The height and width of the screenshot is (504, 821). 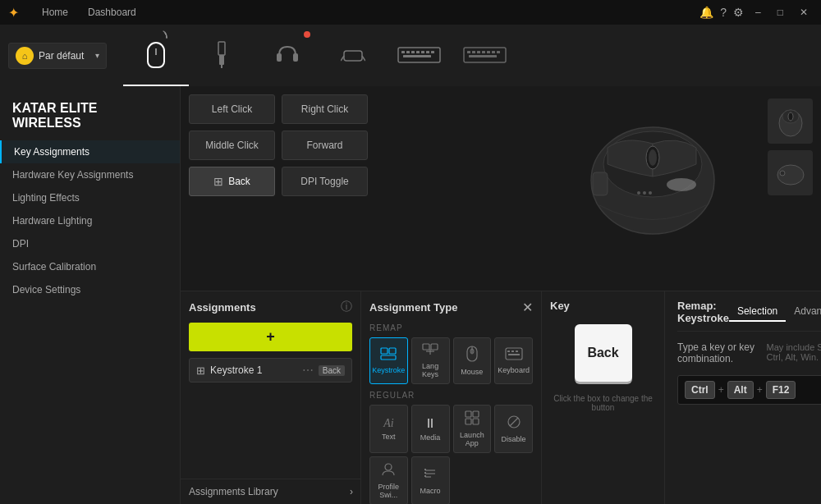 I want to click on mouse-btn-dpi: DPI Toggle, so click(x=325, y=181).